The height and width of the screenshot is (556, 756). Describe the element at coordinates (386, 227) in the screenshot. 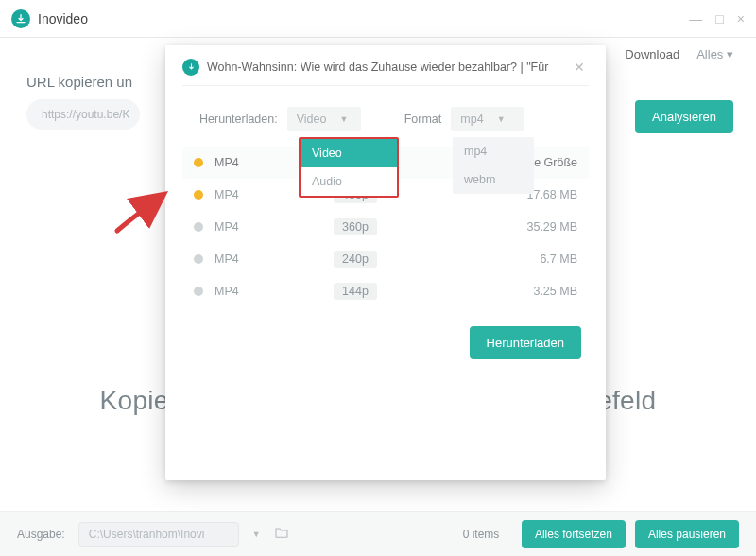

I see `format-row: MP4 360p 35.29 MB` at that location.